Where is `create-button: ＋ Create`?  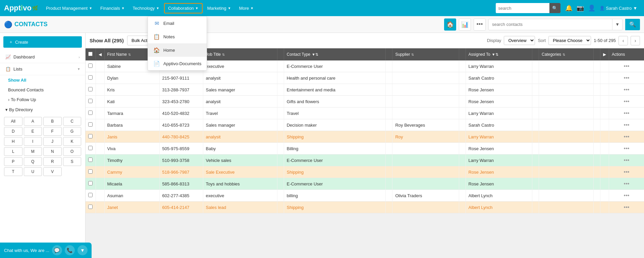 create-button: ＋ Create is located at coordinates (43, 42).